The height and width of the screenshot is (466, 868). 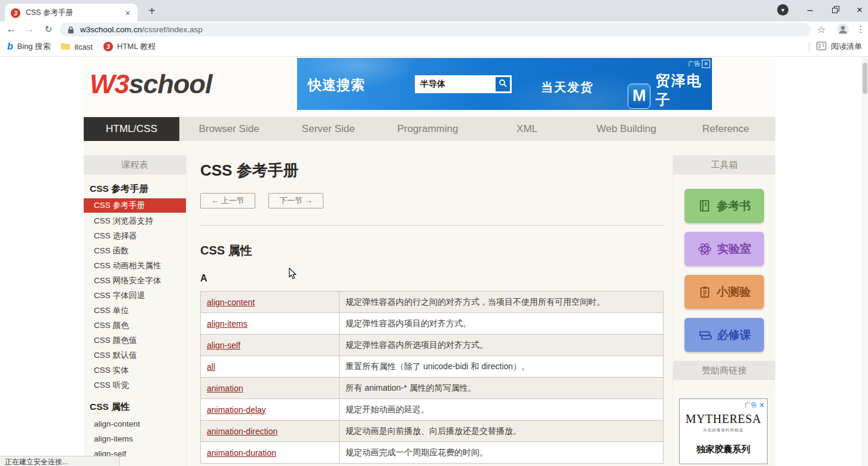 I want to click on nav-item-5: Web Building, so click(x=626, y=129).